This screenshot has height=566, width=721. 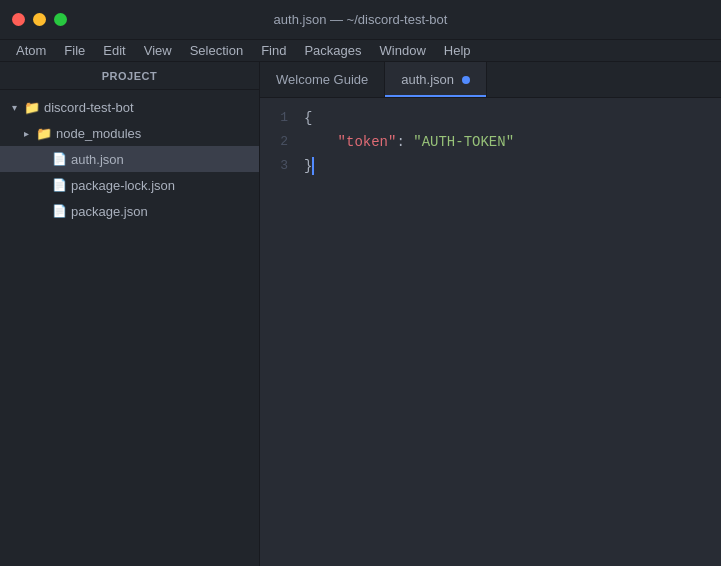 What do you see at coordinates (360, 20) in the screenshot?
I see `titlebar: auth.json — ~/discord-test-bot` at bounding box center [360, 20].